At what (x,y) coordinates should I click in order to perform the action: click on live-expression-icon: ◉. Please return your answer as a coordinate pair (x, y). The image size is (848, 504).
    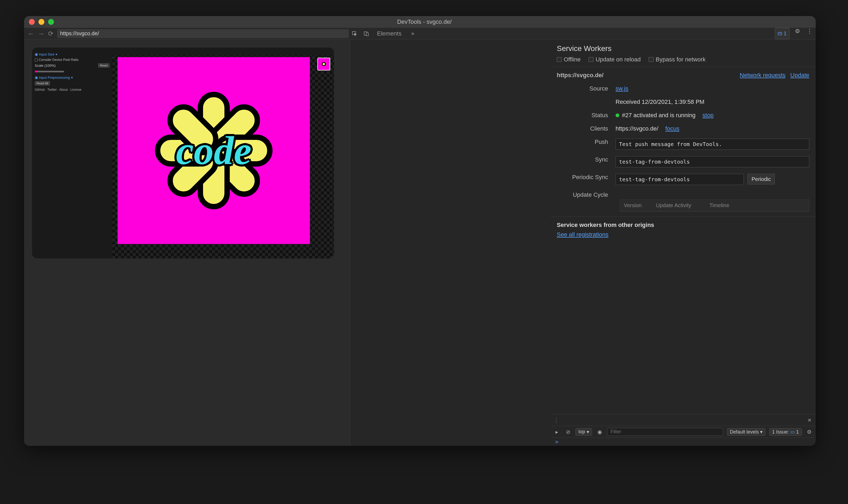
    Looking at the image, I should click on (600, 432).